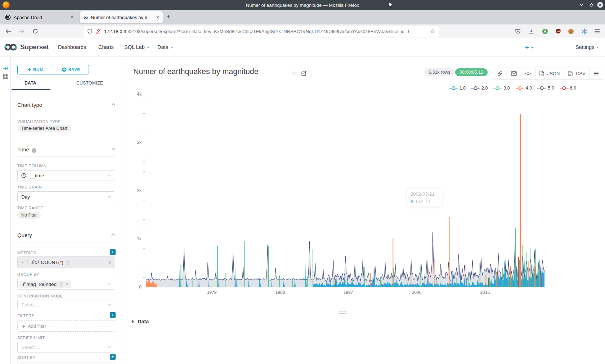 Image resolution: width=605 pixels, height=364 pixels. Describe the element at coordinates (140, 322) in the screenshot. I see `data-panel-toggle: Data` at that location.